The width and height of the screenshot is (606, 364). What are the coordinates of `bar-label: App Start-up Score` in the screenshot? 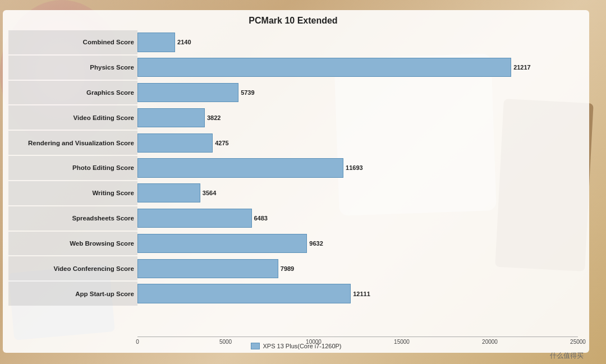 It's located at (73, 294).